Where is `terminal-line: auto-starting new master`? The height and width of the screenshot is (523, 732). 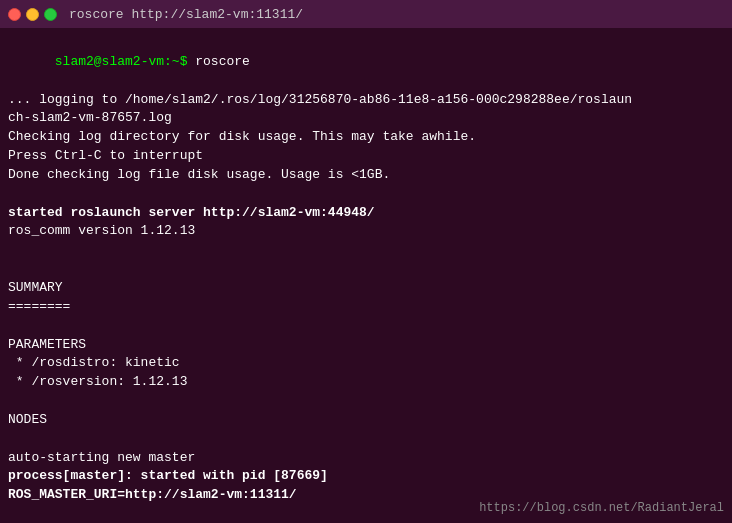
terminal-line: auto-starting new master is located at coordinates (366, 458).